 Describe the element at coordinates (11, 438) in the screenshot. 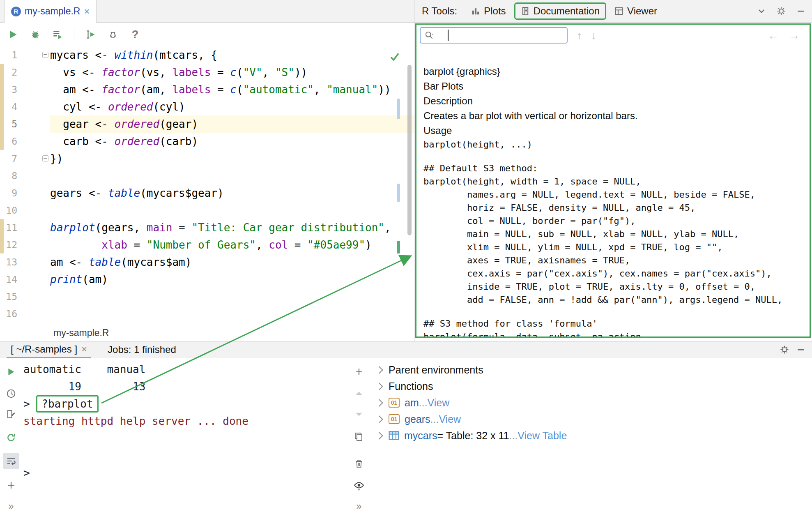

I see `restart-session-icon` at that location.